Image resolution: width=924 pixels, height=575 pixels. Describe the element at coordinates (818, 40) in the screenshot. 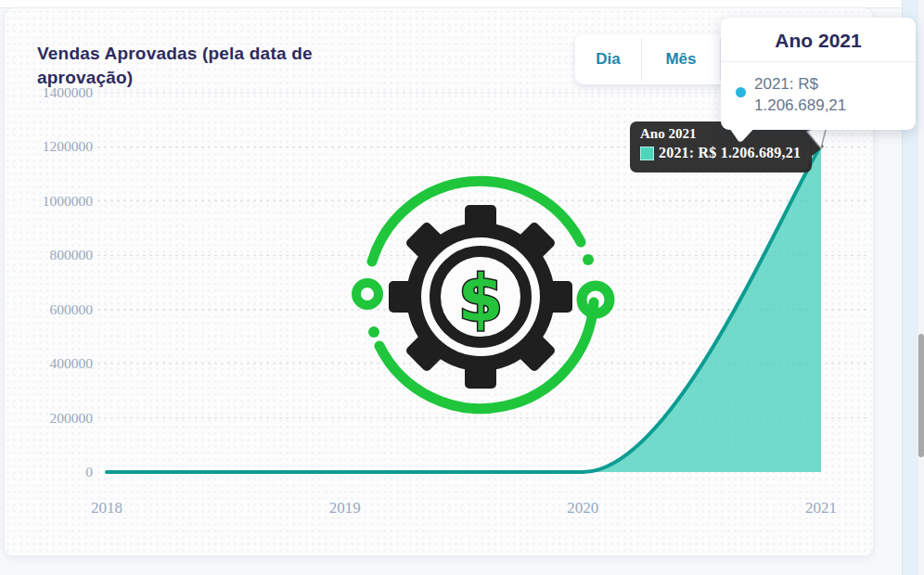

I see `summary-tooltip-title: Ano 2021` at that location.